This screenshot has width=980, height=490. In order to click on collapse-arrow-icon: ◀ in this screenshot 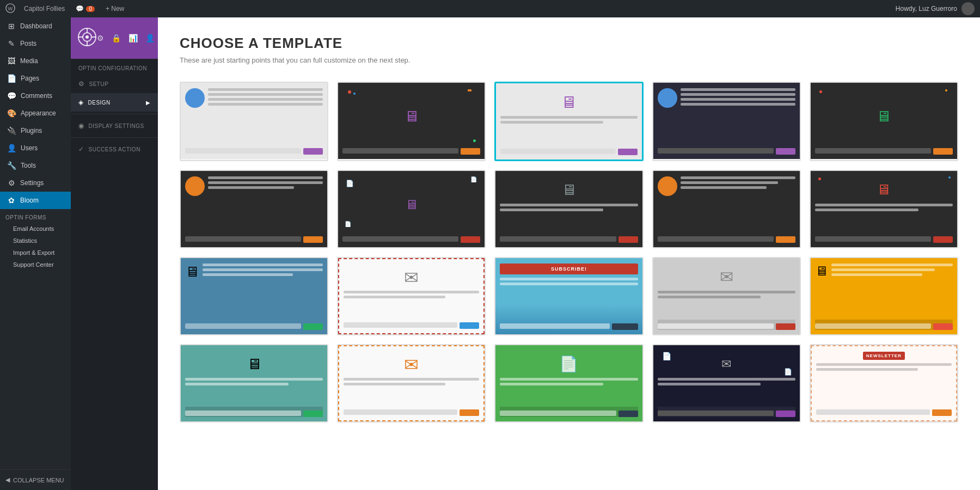, I will do `click(8, 480)`.